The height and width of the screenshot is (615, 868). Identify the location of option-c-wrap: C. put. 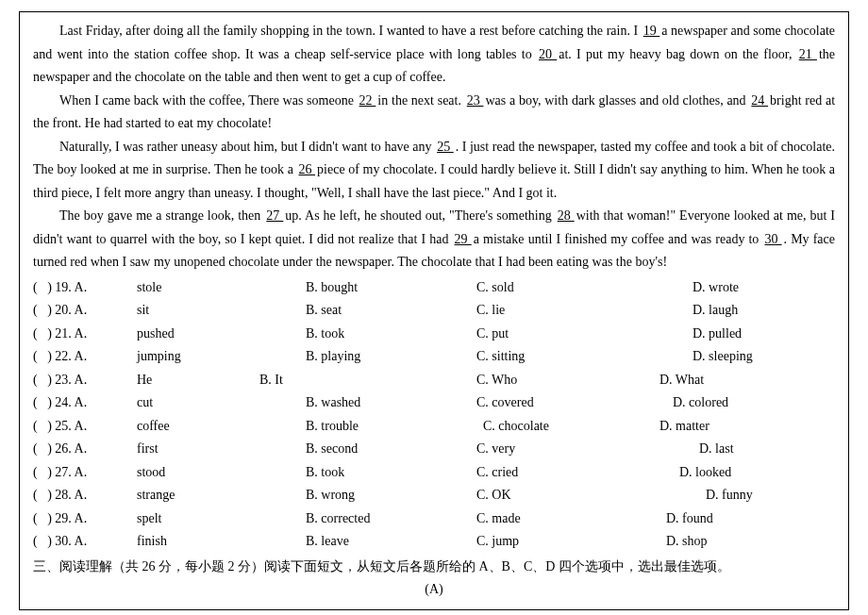
(561, 334).